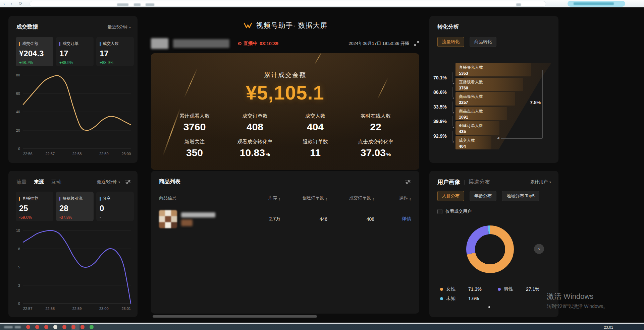 This screenshot has width=644, height=330. Describe the element at coordinates (608, 327) in the screenshot. I see `taskbar-clock: 23:01` at that location.